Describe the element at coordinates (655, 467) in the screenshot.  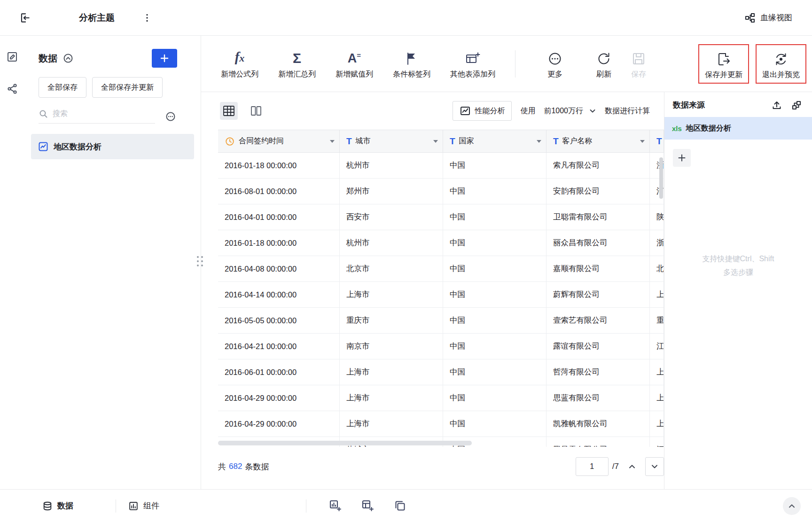
I see `next-page-button` at that location.